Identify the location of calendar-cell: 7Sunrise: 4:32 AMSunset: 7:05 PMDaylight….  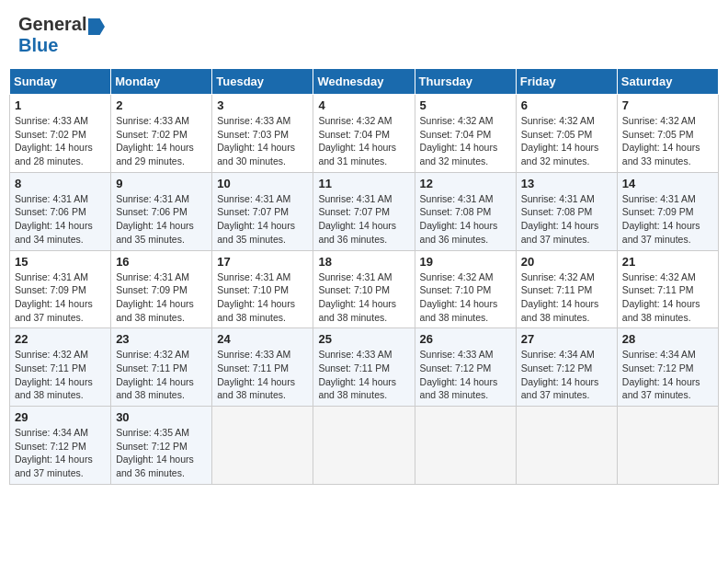
(667, 134).